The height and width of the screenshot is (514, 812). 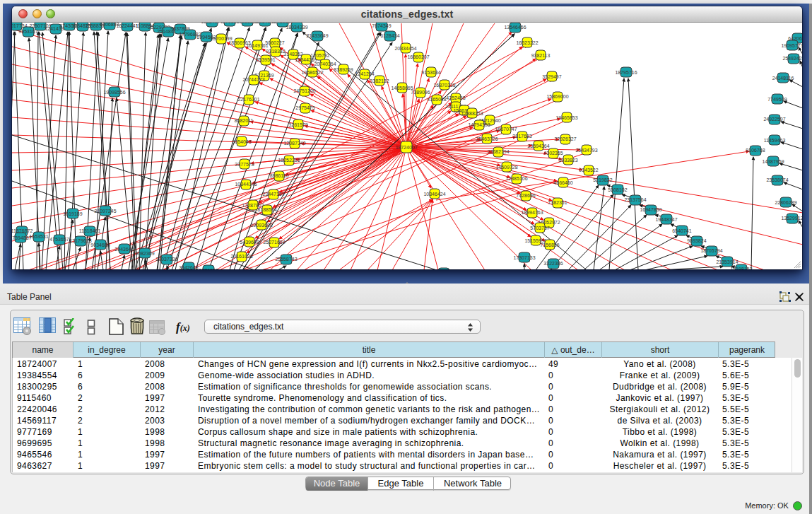 What do you see at coordinates (72, 214) in the screenshot?
I see `svg-text: 1019189` at bounding box center [72, 214].